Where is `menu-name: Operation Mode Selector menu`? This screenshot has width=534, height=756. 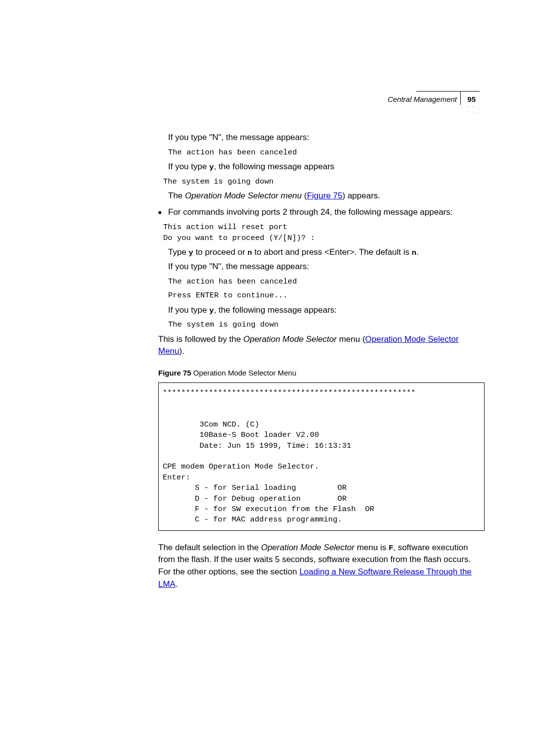
menu-name: Operation Mode Selector menu is located at coordinates (243, 196).